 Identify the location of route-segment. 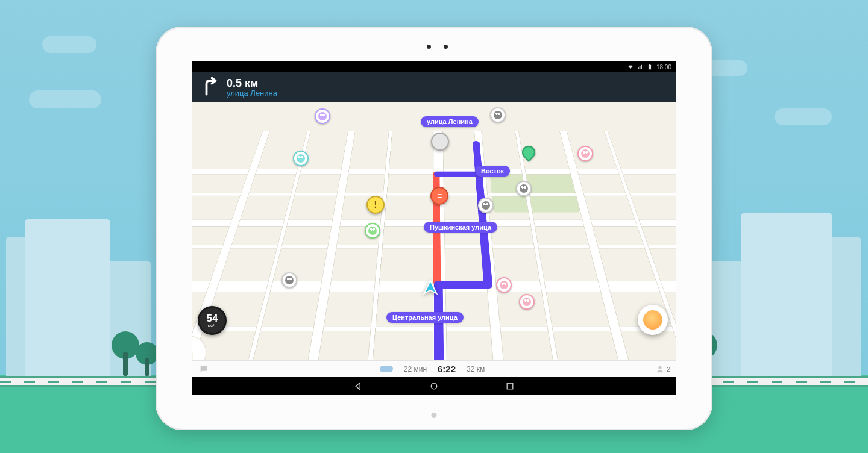
(464, 284).